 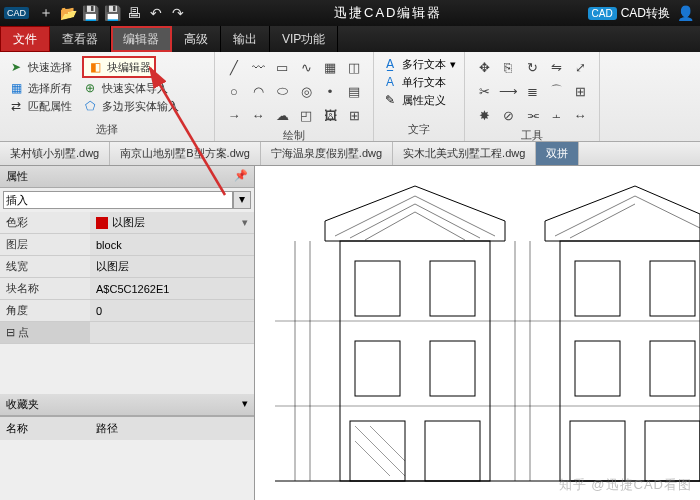 I want to click on align-tool: ⫠, so click(x=556, y=115).